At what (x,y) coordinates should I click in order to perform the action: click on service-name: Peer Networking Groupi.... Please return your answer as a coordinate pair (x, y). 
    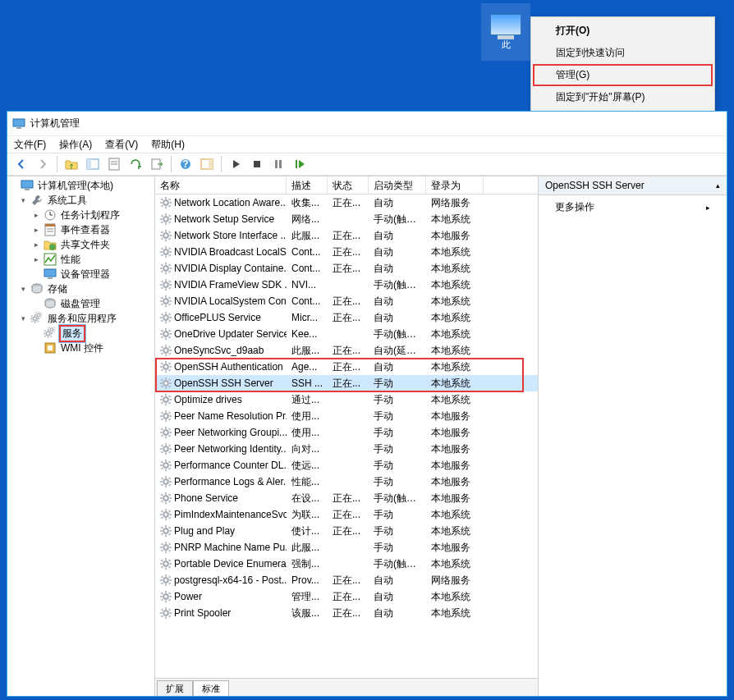
    Looking at the image, I should click on (230, 432).